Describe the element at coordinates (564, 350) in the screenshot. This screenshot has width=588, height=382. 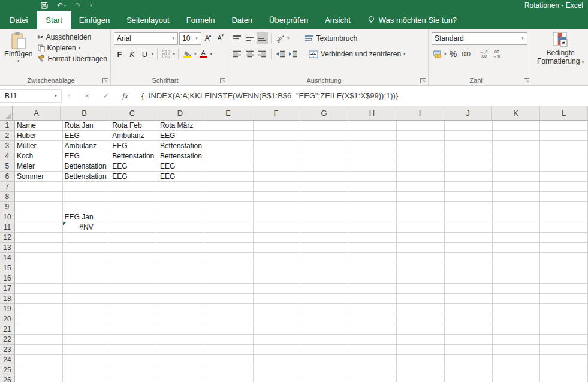
I see `cell-L23` at that location.